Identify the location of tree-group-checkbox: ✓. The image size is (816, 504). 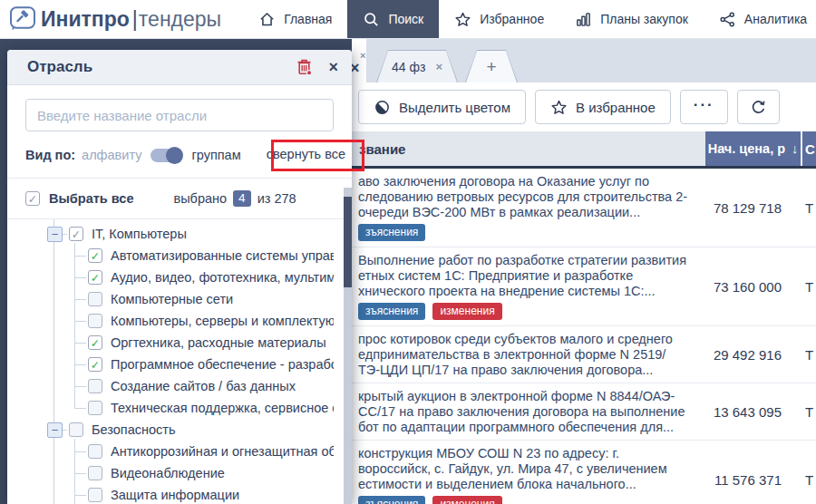
(76, 234).